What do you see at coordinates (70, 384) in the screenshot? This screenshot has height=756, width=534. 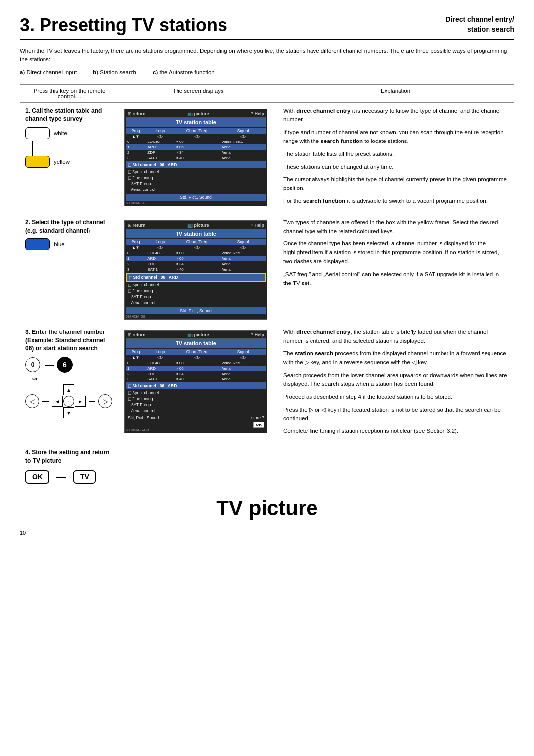 I see `step3-keys: 3. Enter the channel number (Example: St…` at bounding box center [70, 384].